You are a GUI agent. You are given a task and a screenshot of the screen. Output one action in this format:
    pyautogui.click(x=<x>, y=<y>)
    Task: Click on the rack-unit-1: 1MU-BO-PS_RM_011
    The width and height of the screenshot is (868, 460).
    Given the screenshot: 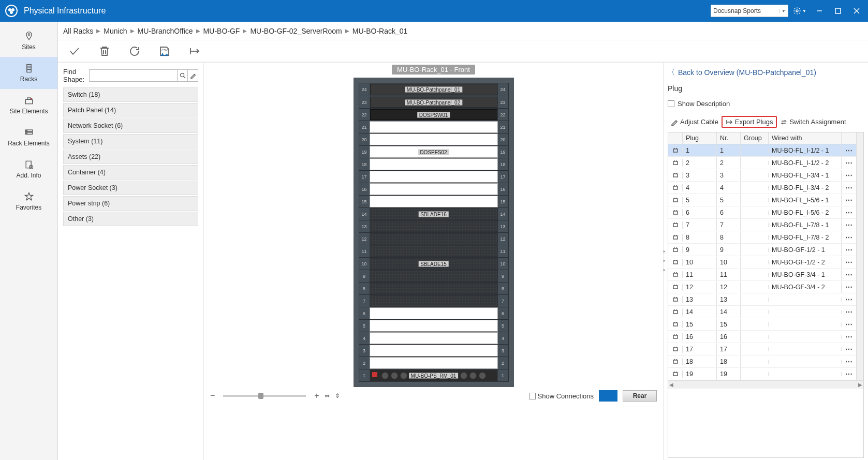 What is the action you would take?
    pyautogui.click(x=434, y=375)
    